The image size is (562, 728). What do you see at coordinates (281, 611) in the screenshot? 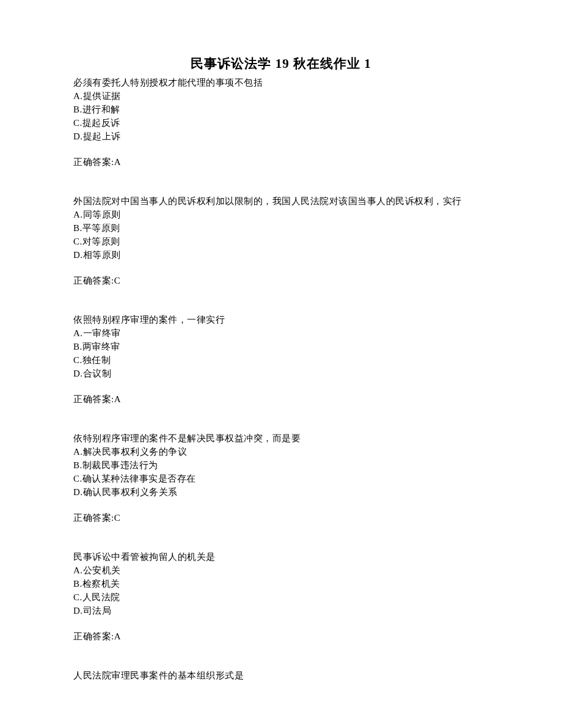
I see `choice-d: D.司法局` at bounding box center [281, 611].